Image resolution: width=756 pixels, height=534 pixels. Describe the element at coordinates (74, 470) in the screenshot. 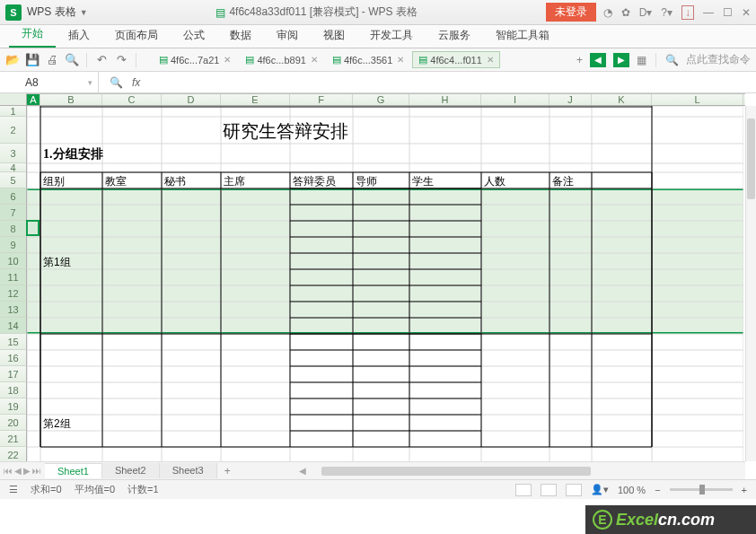

I see `sheet-tab-Sheet1: Sheet1` at that location.